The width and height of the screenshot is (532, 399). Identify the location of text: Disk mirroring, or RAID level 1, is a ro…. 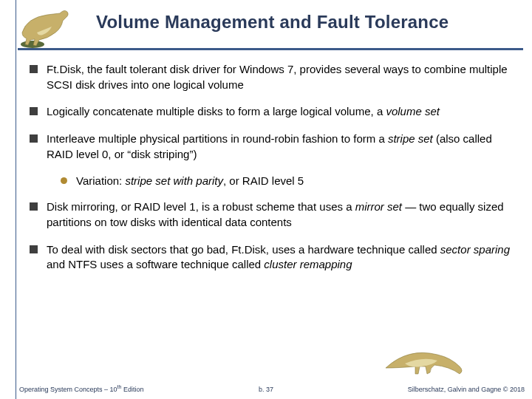
(201, 207).